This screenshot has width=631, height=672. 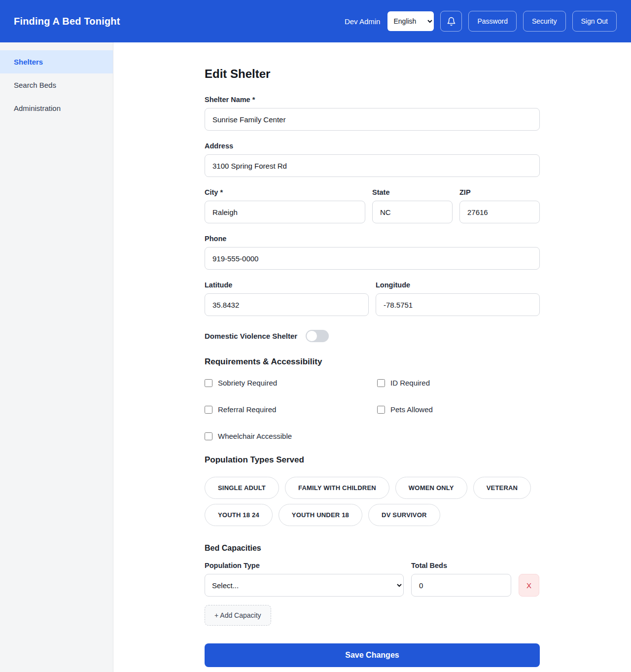 I want to click on pill-family-with-children: FAMILY WITH CHILDREN, so click(x=337, y=488).